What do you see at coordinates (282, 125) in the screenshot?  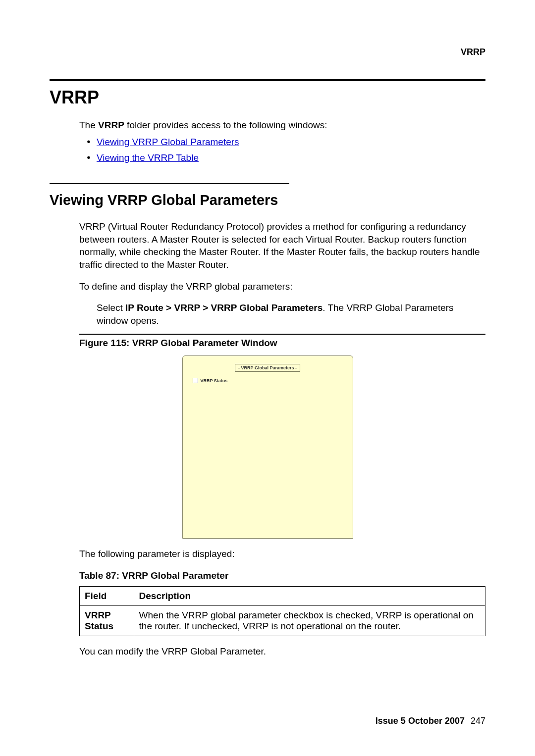 I see `intro-text: The VRRP folder provides access to the f…` at bounding box center [282, 125].